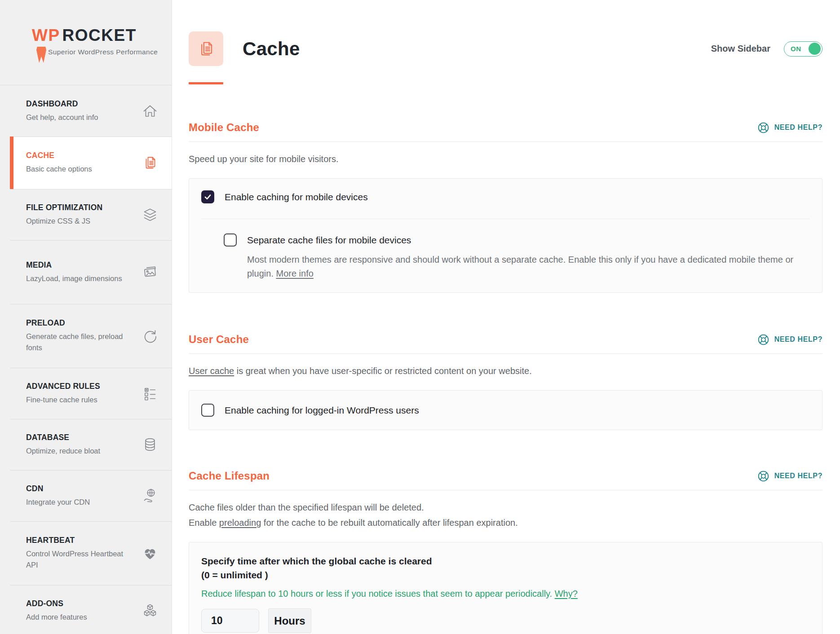 This screenshot has width=840, height=634. Describe the element at coordinates (86, 445) in the screenshot. I see `sidebar-item-database: DATABASE Optimize, reduce bloat` at that location.